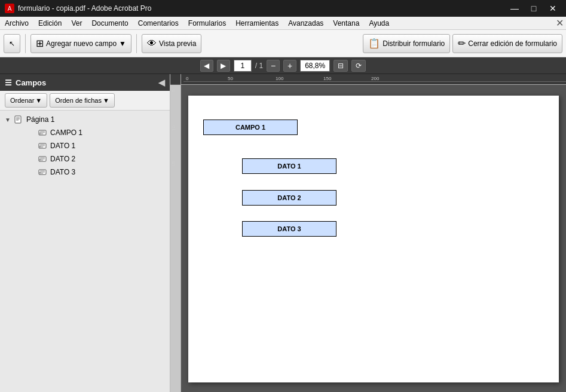 The height and width of the screenshot is (392, 566). What do you see at coordinates (85, 172) in the screenshot?
I see `tree-field-dato-3: T DATO 3` at bounding box center [85, 172].